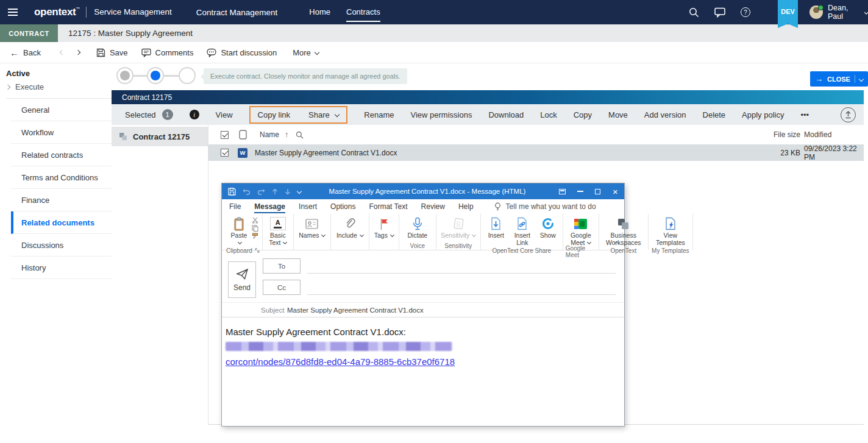  What do you see at coordinates (275, 191) in the screenshot?
I see `arrow-up-icon` at bounding box center [275, 191].